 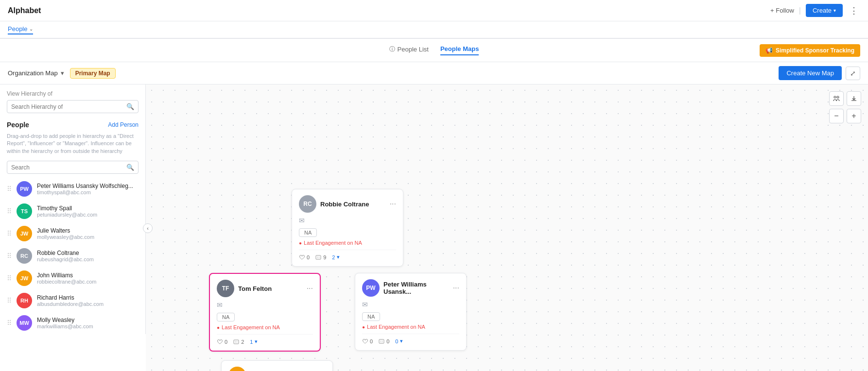 I want to click on person-name: Peter Williams Usansky Wolfschleg..., so click(x=85, y=186).